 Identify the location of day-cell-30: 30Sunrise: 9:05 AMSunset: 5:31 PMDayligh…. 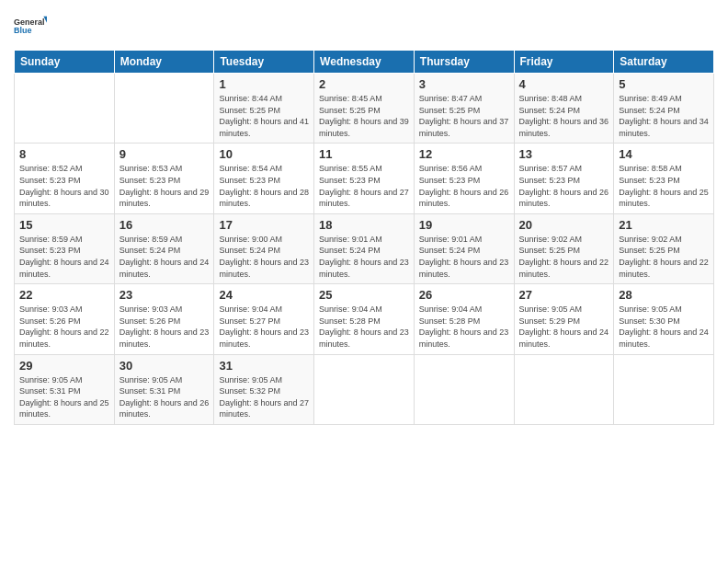
(164, 389).